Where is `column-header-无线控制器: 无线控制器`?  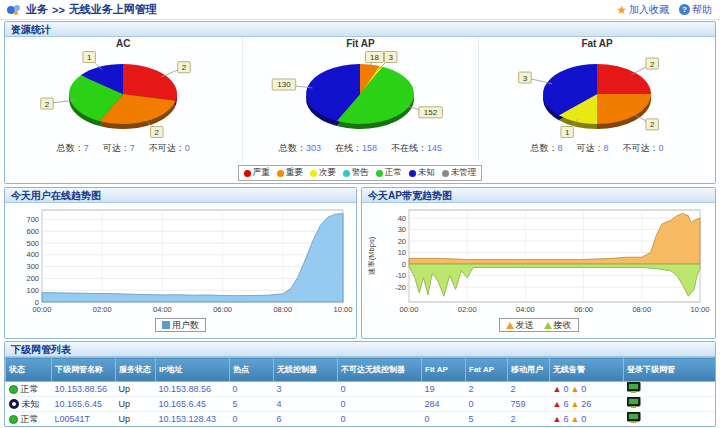 column-header-无线控制器: 无线控制器 is located at coordinates (306, 370).